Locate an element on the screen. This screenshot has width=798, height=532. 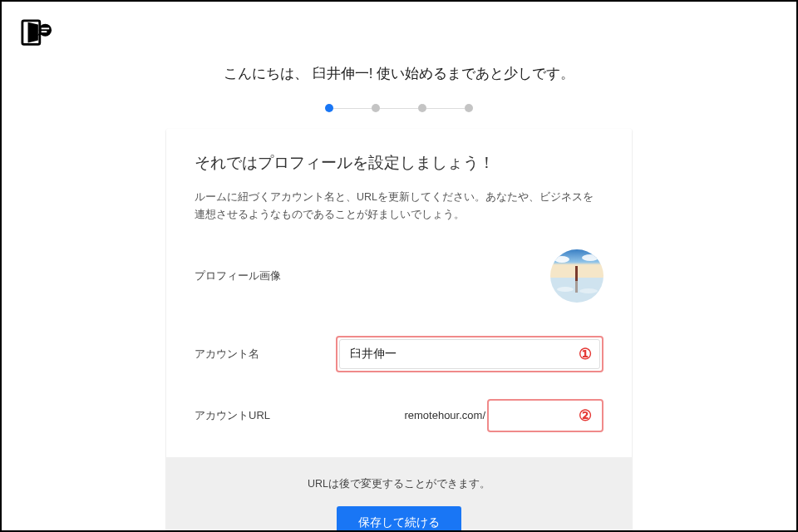
save-continue-button: 保存して続ける is located at coordinates (399, 520).